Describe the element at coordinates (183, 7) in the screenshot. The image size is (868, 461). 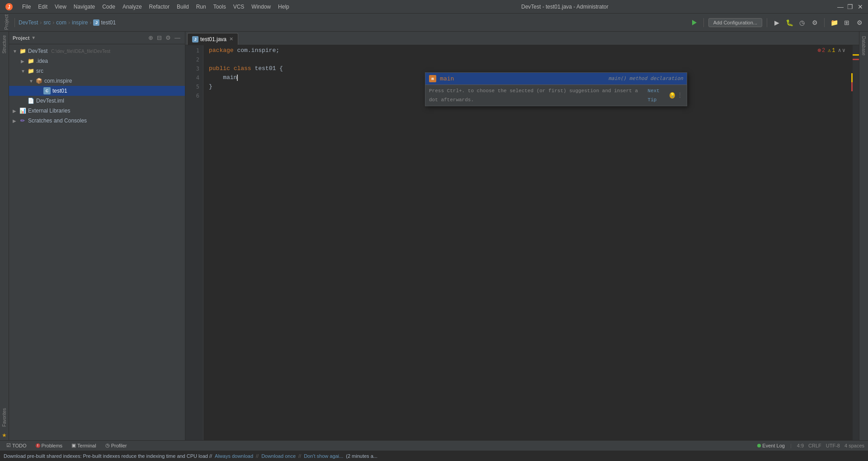
I see `menu-build: Build` at that location.